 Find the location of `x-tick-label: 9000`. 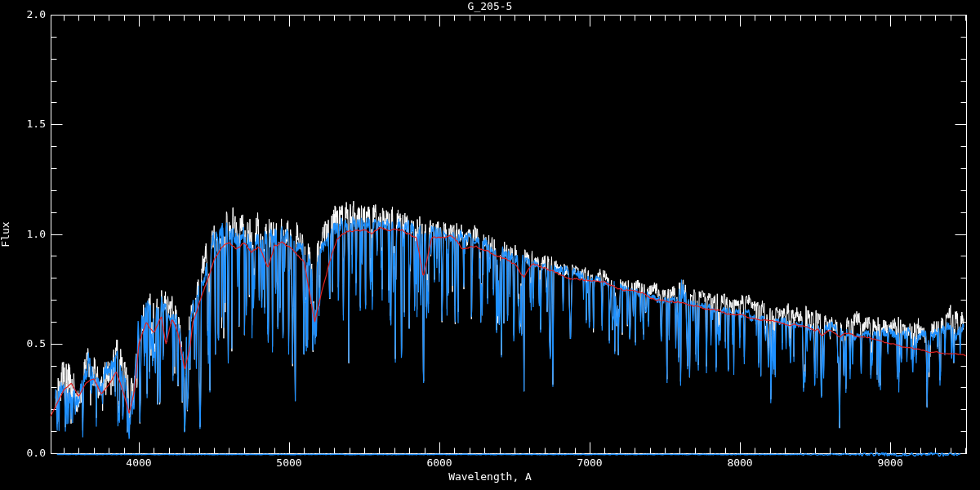

x-tick-label: 9000 is located at coordinates (890, 463).